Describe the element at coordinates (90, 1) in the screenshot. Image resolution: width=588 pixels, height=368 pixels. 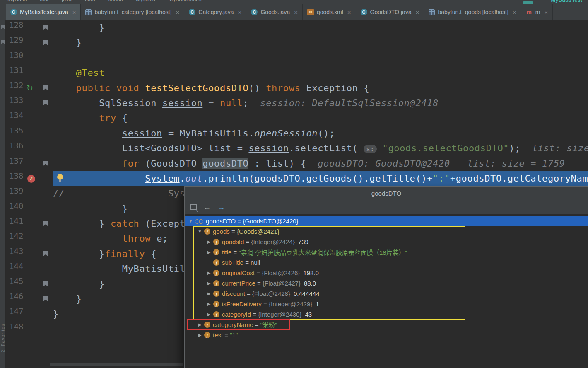
I see `breadcrumb-item: com` at that location.